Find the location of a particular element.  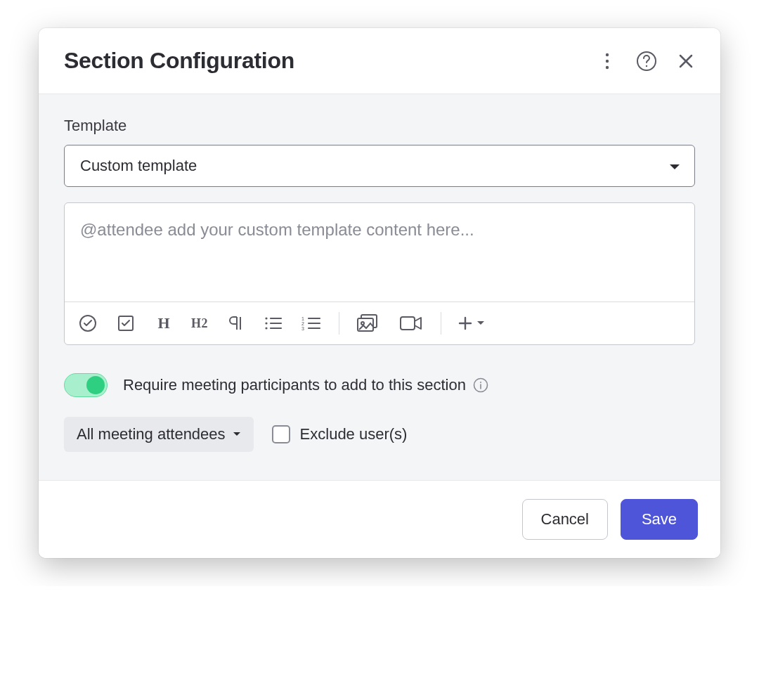

modal-header: Section Configuration is located at coordinates (379, 61).